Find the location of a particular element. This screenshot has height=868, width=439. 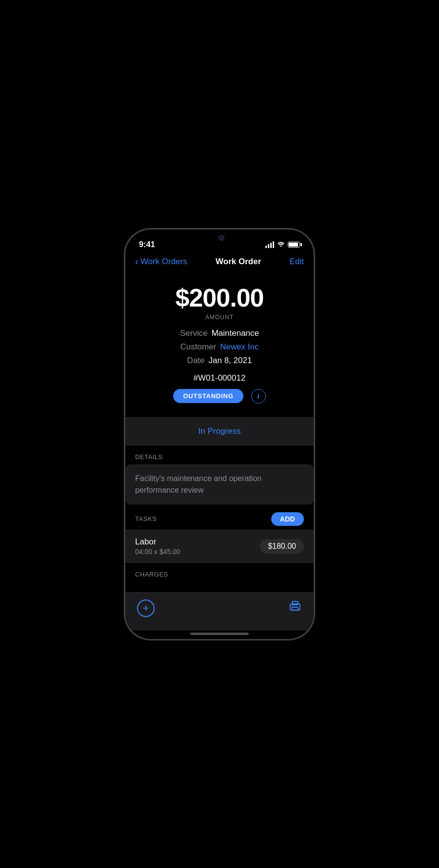

info-button: i is located at coordinates (259, 396).